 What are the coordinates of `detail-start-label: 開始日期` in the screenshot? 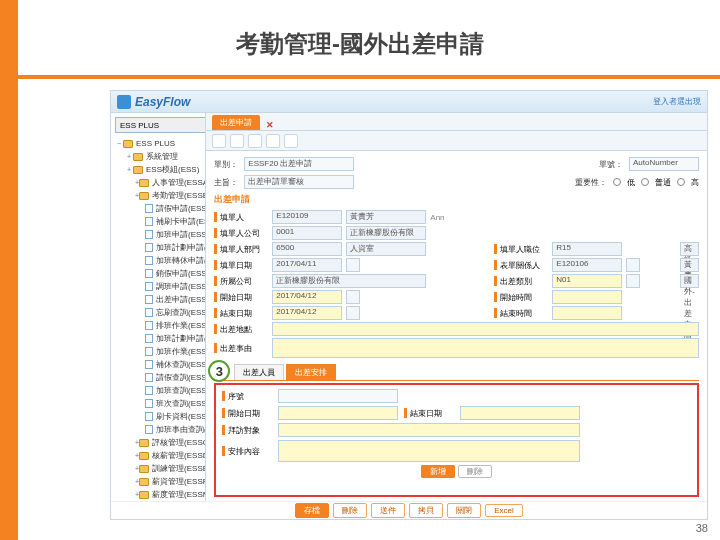 It's located at (247, 414).